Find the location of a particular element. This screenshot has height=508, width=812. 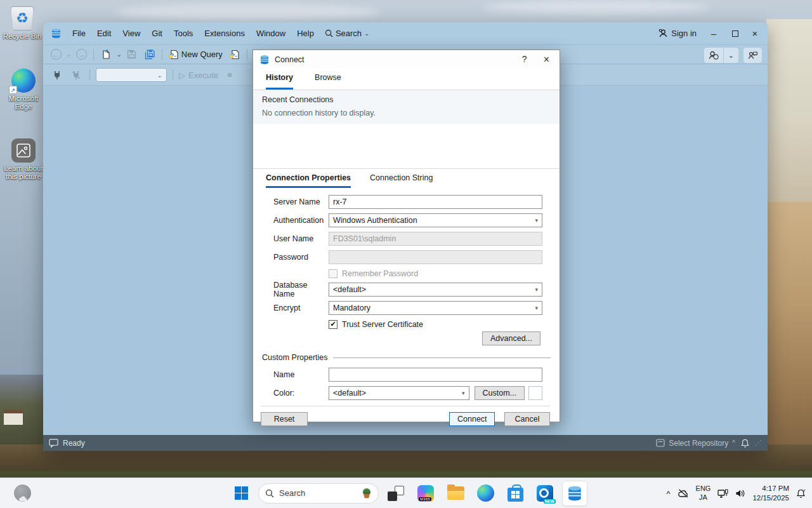

title-bar: File Edit View Git Tools Extensions Wind… is located at coordinates (405, 33).